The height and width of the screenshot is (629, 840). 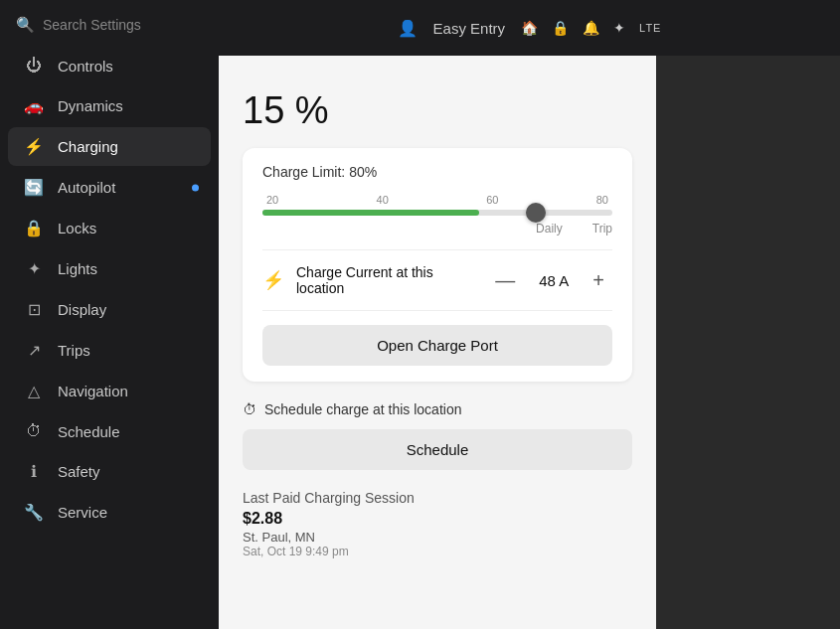 What do you see at coordinates (109, 268) in the screenshot?
I see `sidebar-item-lights: ✦ Lights` at bounding box center [109, 268].